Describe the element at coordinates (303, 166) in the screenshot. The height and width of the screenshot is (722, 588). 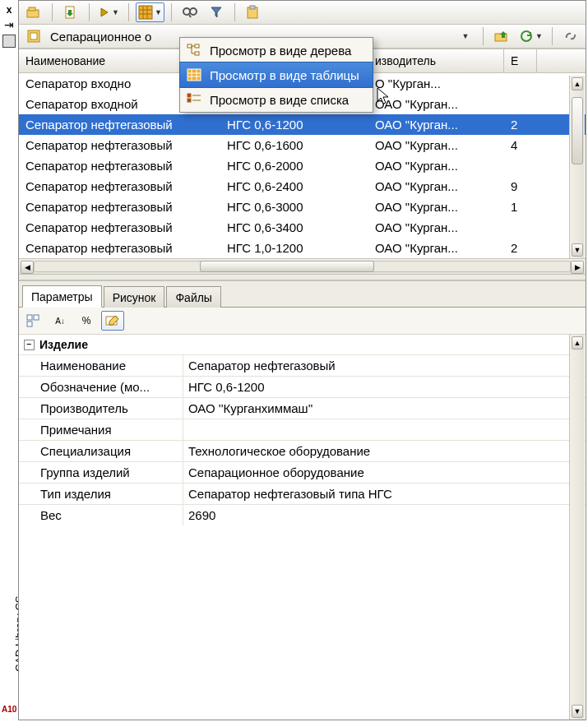
I see `table-row: Сепаратор нефтегазовыйНГС 0,6-2000ОАО "К…` at that location.